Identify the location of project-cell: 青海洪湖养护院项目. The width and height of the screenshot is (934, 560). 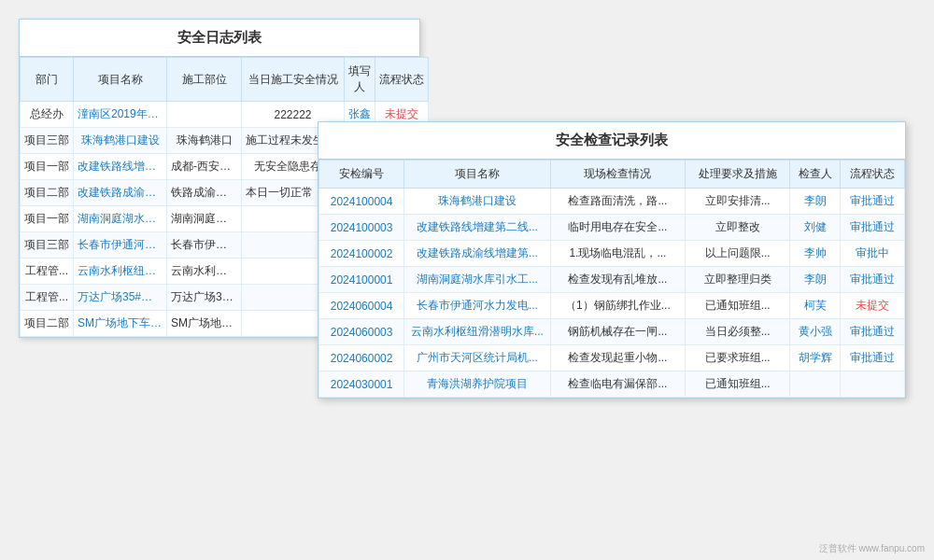
(478, 385).